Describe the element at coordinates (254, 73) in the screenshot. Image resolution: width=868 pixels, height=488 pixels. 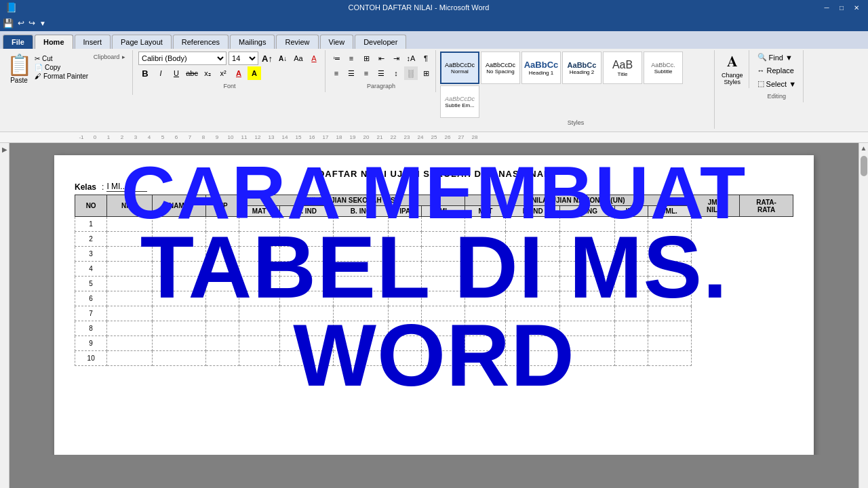
I see `highlight-button: A` at that location.